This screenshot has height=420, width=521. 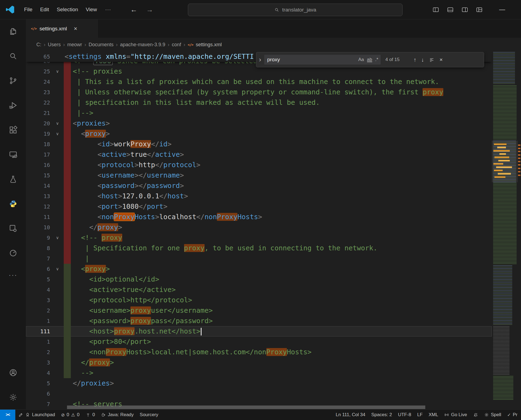 I want to click on toggle-panel-icon, so click(x=450, y=10).